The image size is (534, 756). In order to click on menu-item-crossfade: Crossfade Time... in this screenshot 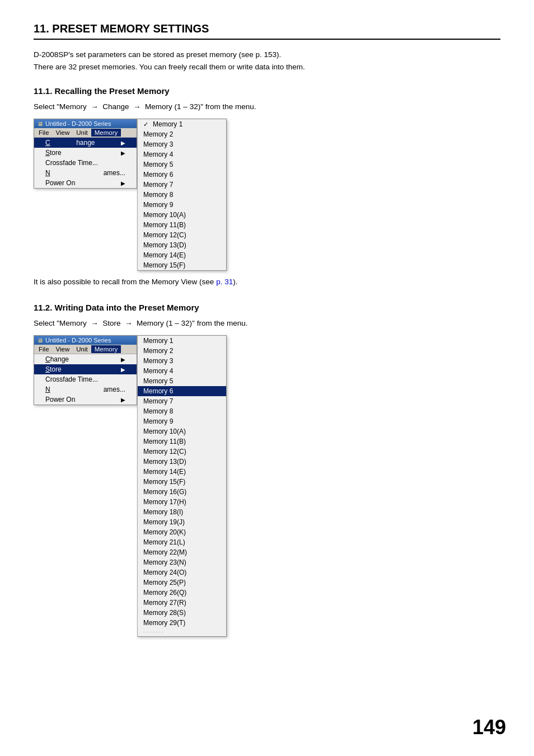, I will do `click(85, 163)`.